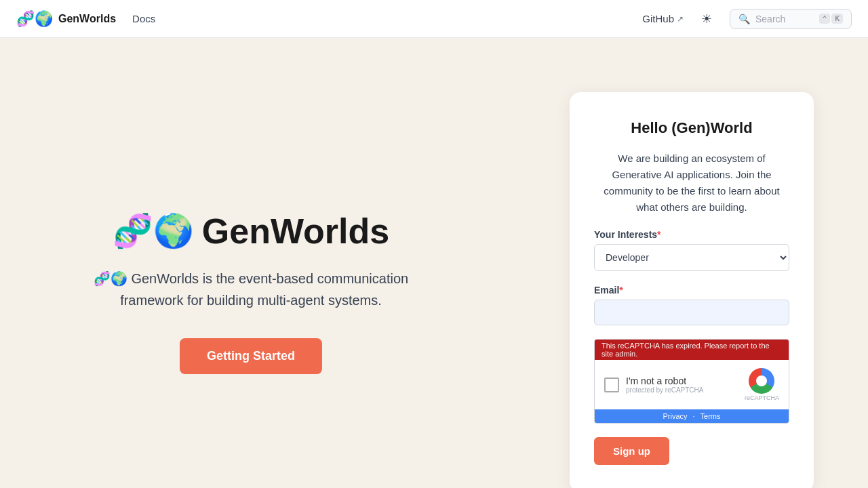 Image resolution: width=868 pixels, height=488 pixels. Describe the element at coordinates (791, 19) in the screenshot. I see `search-bar: 🔍 Search ⌃ K` at that location.